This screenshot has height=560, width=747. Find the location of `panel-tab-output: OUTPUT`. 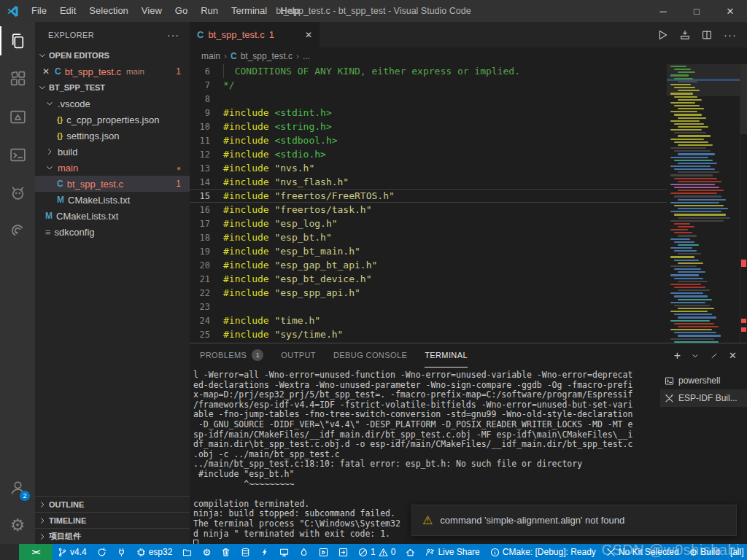

panel-tab-output: OUTPUT is located at coordinates (298, 356).